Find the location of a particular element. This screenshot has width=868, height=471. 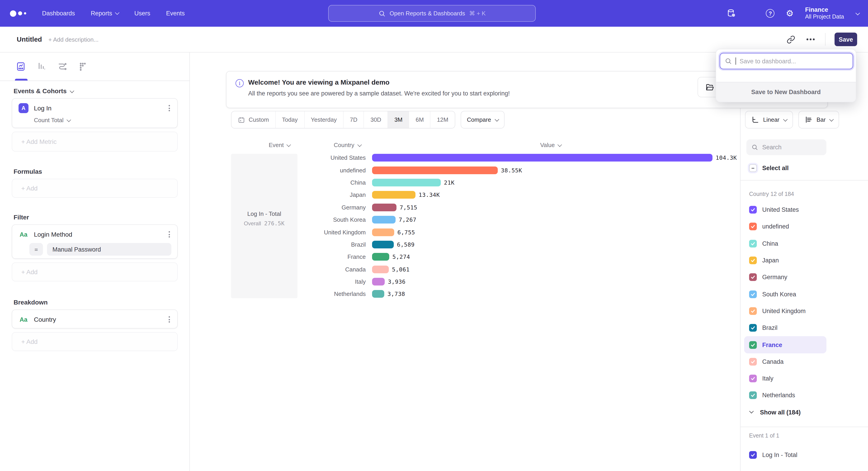

chart-type-button: Bar is located at coordinates (819, 120).